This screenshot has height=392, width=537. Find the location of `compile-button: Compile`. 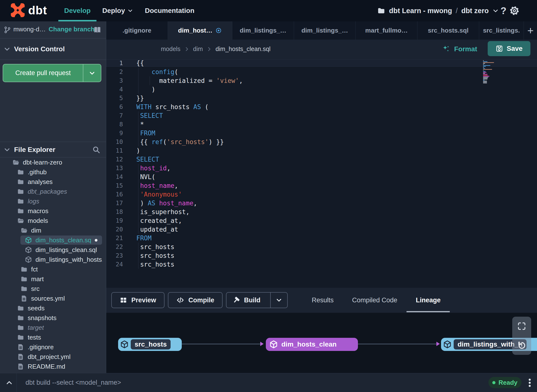

compile-button: Compile is located at coordinates (195, 300).